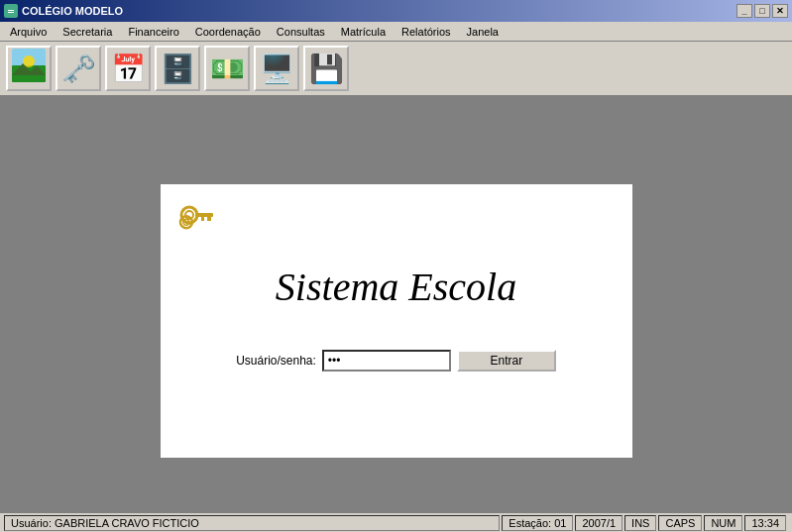 This screenshot has height=532, width=792. I want to click on menu-relatorios: Relatórios, so click(426, 32).